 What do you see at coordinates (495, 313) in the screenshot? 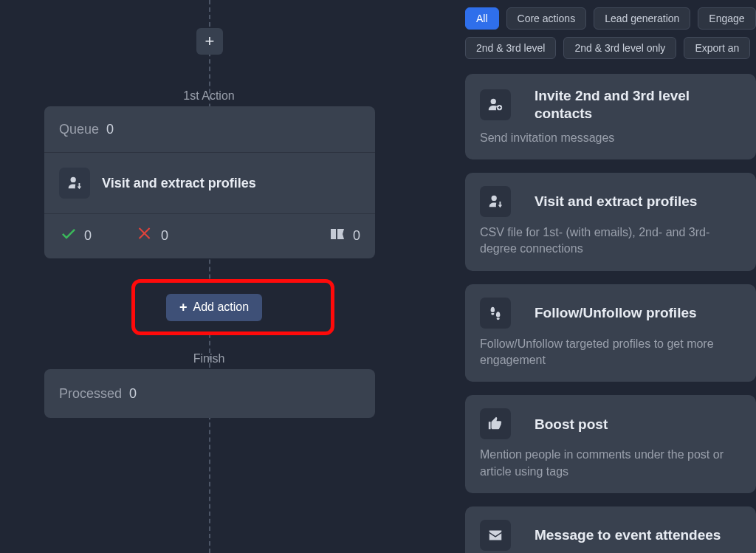
I see `footsteps-icon` at bounding box center [495, 313].